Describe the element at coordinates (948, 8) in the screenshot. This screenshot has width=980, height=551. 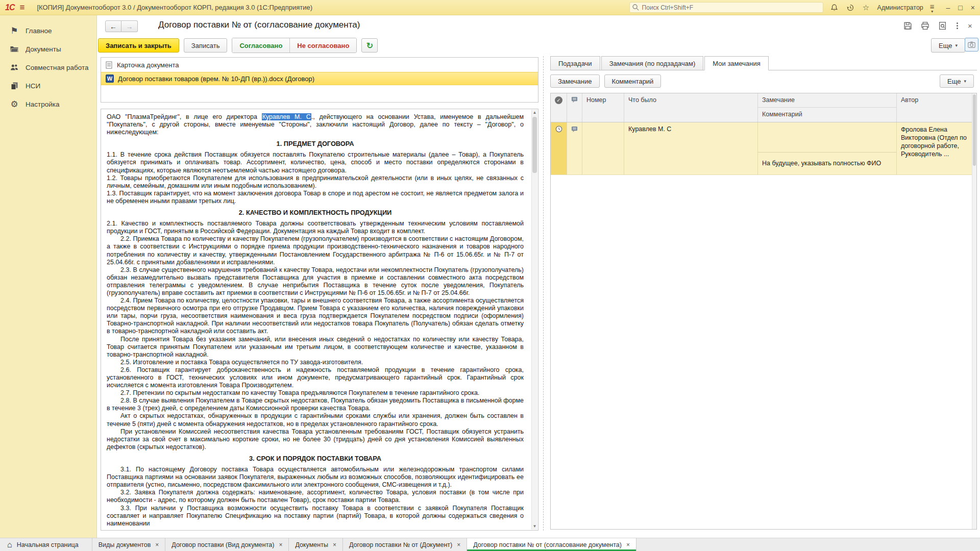
I see `minimize-icon: –` at that location.